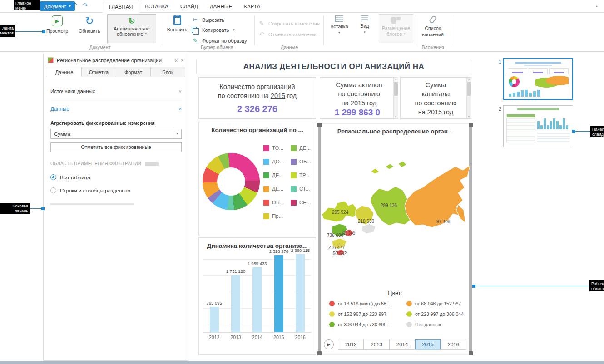 This screenshot has width=604, height=364. I want to click on format-painter-button: ✎ Формат по образцу, so click(219, 41).